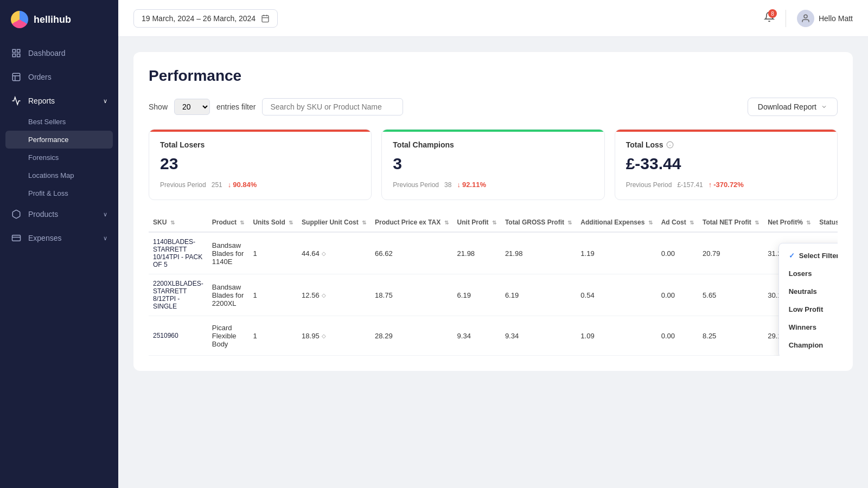 The width and height of the screenshot is (868, 488). Describe the element at coordinates (826, 222) in the screenshot. I see `col-status: Status Select Filter Losers` at that location.